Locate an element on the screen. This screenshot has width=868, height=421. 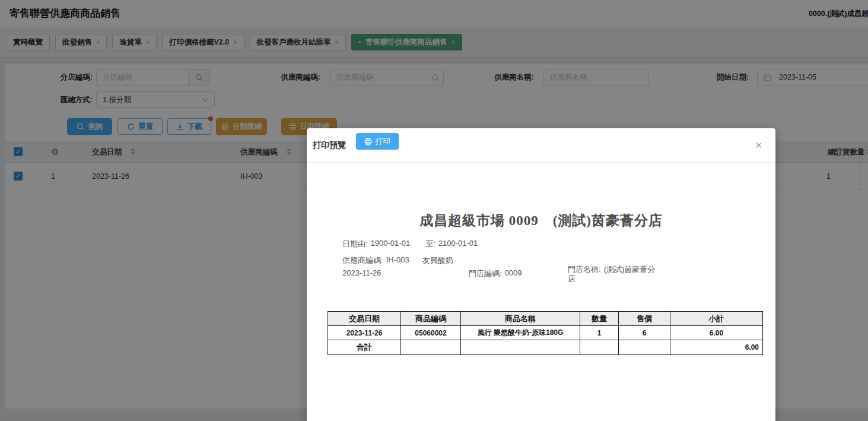
doc-cell-price: 6 is located at coordinates (644, 333).